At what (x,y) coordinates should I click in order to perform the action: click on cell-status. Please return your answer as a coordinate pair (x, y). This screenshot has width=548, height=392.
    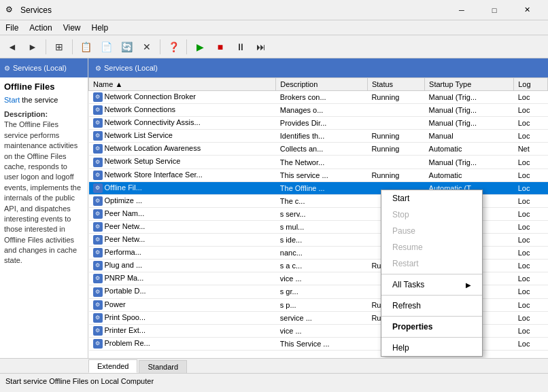
    Looking at the image, I should click on (396, 110).